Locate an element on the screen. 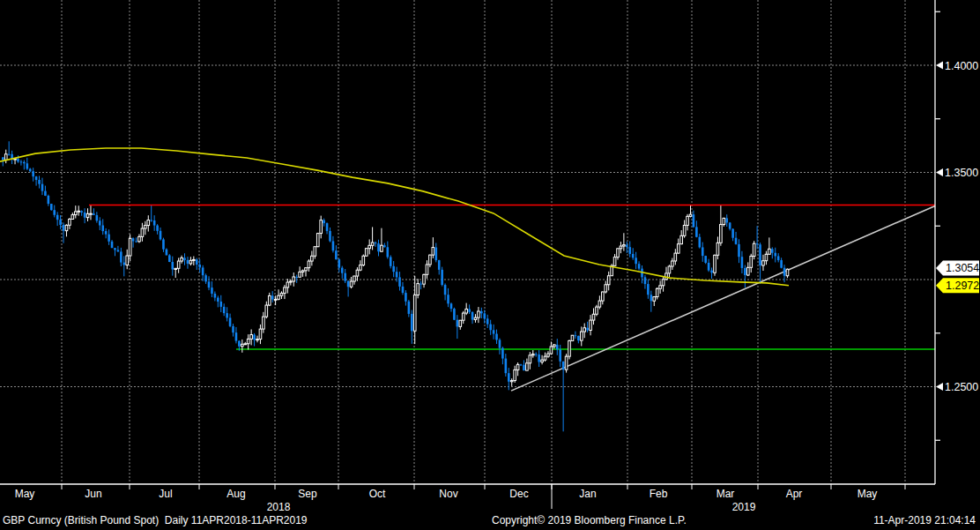 This screenshot has height=530, width=980. y-axis-label: 1.3500 is located at coordinates (961, 173).